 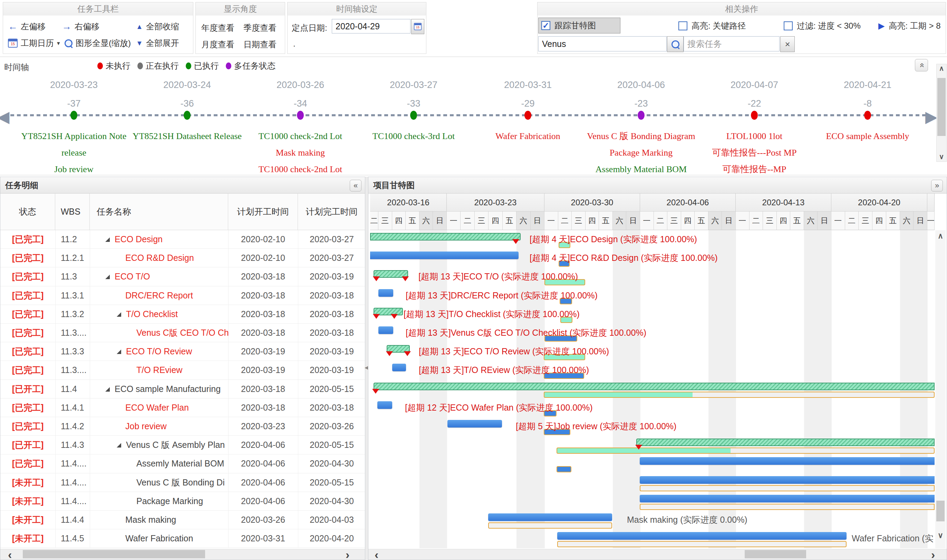 I want to click on column-header-0: 状态, so click(x=28, y=212).